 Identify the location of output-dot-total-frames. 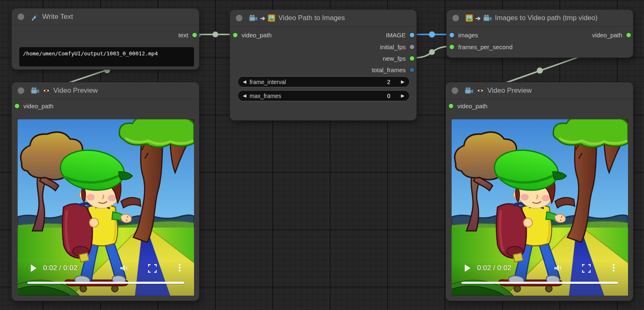
(412, 70).